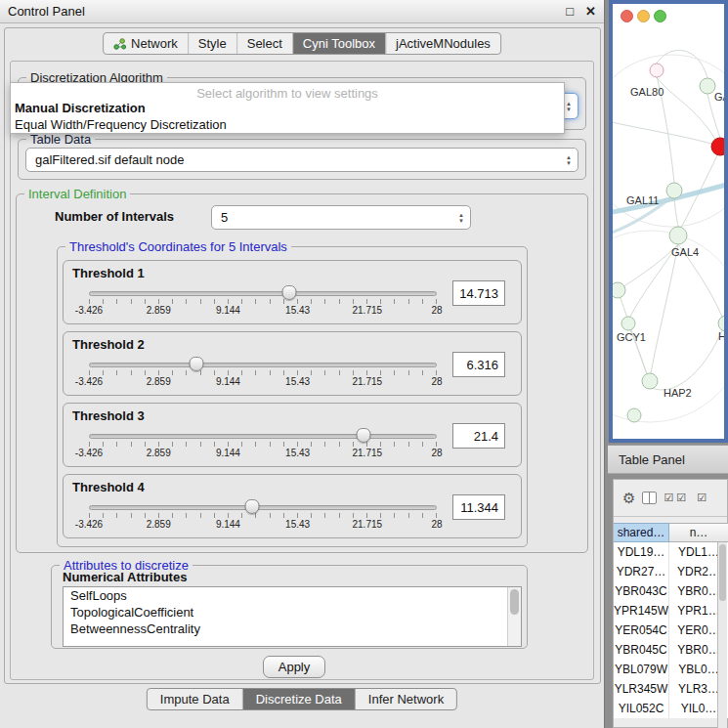 This screenshot has width=728, height=728. What do you see at coordinates (292, 596) in the screenshot?
I see `list-item: SelfLoops` at bounding box center [292, 596].